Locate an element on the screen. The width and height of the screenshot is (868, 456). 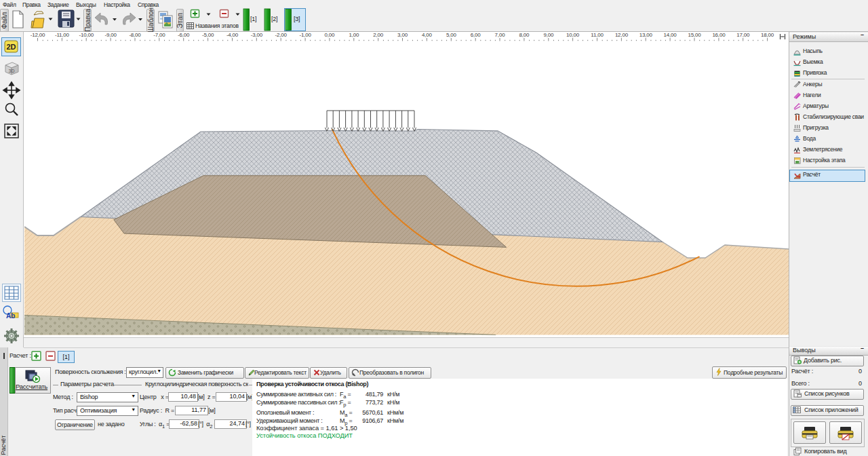
svg-text: -4,00 is located at coordinates (233, 35).